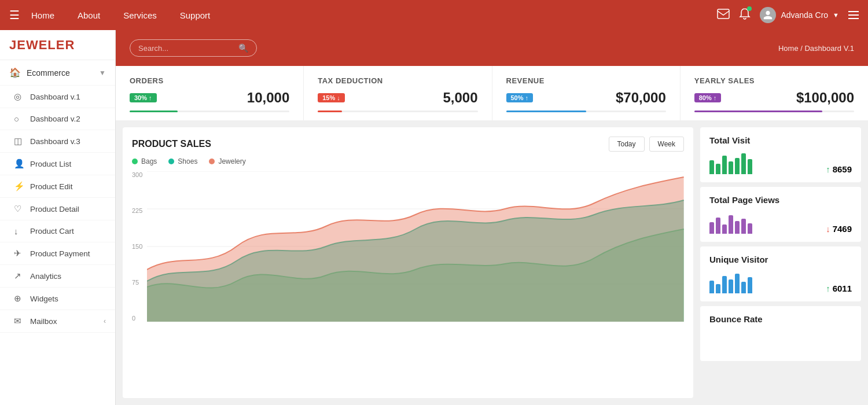 Image resolution: width=868 pixels, height=405 pixels. What do you see at coordinates (398, 93) in the screenshot?
I see `stat-tax-deduction: TAX DEDUCTION 15% ↓ 5,000` at bounding box center [398, 93].